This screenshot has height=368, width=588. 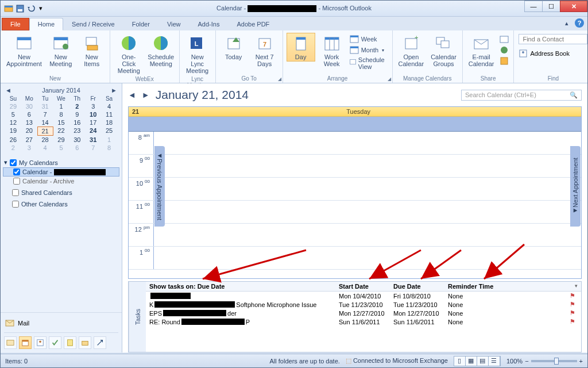 I want to click on undo-icon, so click(x=32, y=9).